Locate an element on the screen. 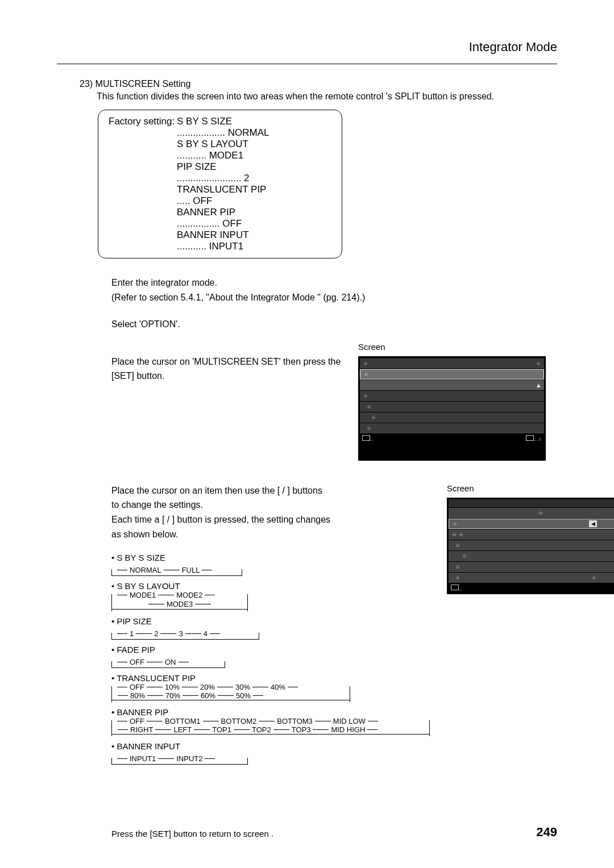 Image resolution: width=614 pixels, height=868 pixels. footer-note: Press the [SET] button to return to scre… is located at coordinates (192, 834).